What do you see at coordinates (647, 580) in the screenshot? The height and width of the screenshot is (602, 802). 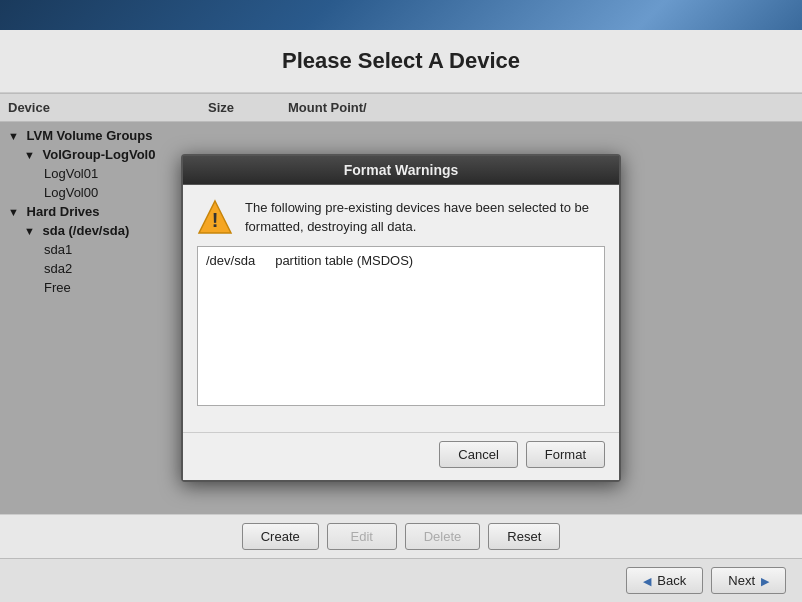 I see `back-arrow-icon` at bounding box center [647, 580].